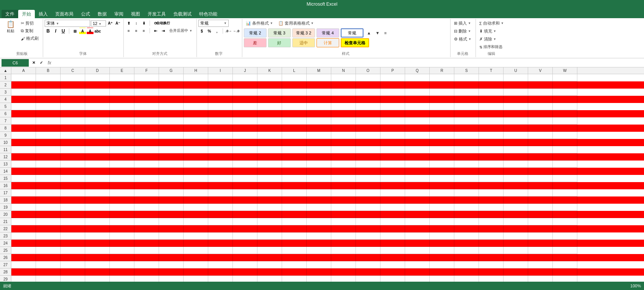  I want to click on cell-A3, so click(23, 92).